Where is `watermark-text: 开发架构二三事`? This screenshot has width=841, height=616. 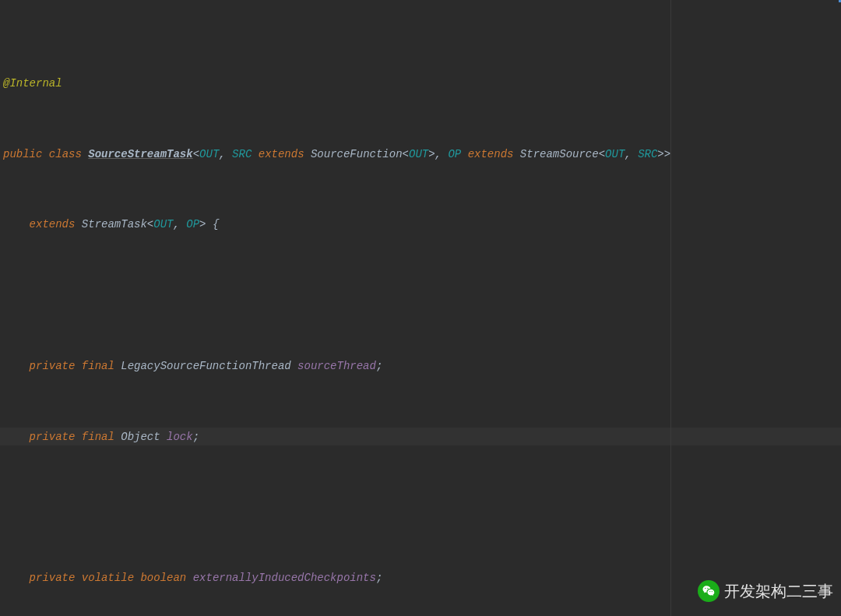
watermark-text: 开发架构二三事 is located at coordinates (779, 592).